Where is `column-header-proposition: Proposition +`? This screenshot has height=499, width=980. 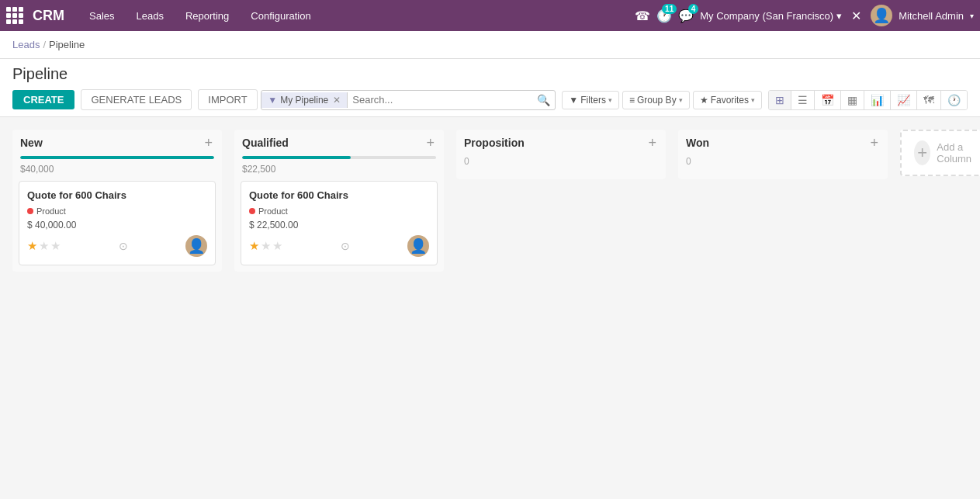
column-header-proposition: Proposition + is located at coordinates (561, 143).